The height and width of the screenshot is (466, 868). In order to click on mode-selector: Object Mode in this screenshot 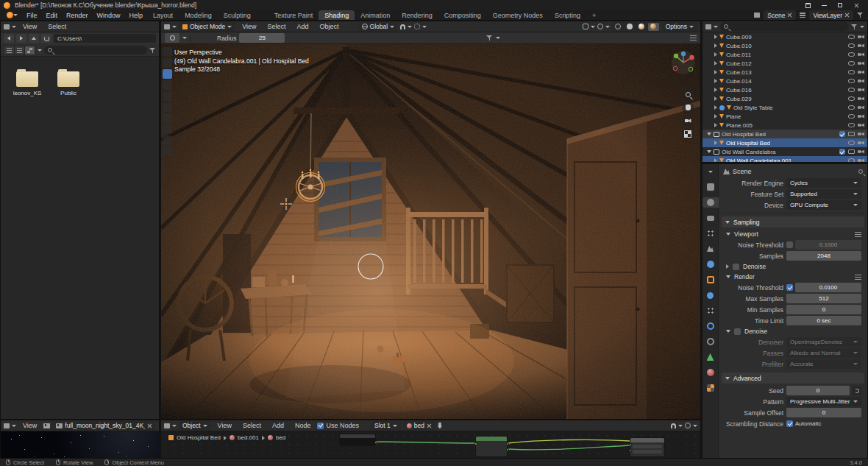, I will do `click(207, 27)`.